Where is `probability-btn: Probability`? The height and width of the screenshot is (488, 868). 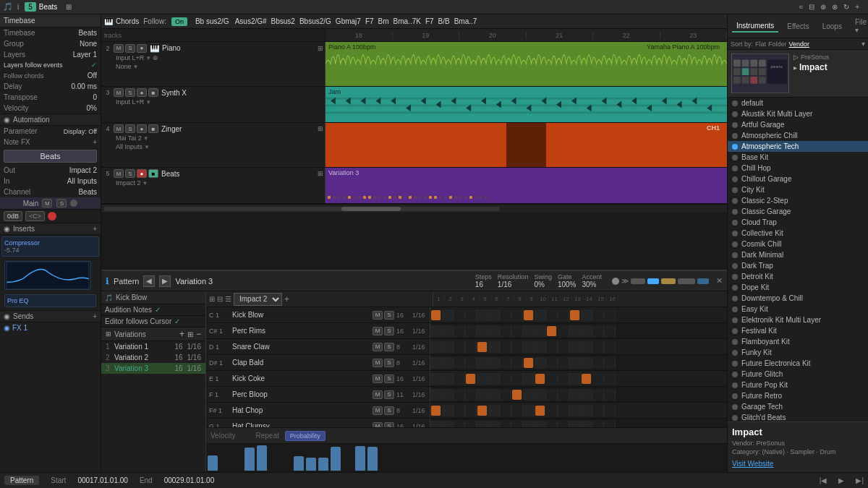
probability-btn: Probability is located at coordinates (305, 436).